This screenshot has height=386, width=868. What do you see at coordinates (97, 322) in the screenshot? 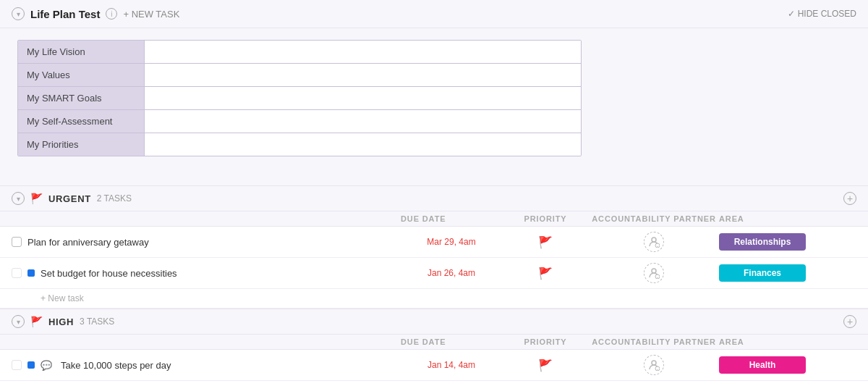
I see `group-count: 3 TASKS` at bounding box center [97, 322].